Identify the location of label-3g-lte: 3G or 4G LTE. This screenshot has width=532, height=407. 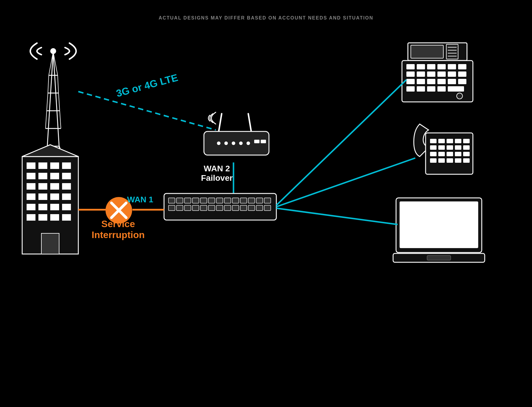
(147, 86).